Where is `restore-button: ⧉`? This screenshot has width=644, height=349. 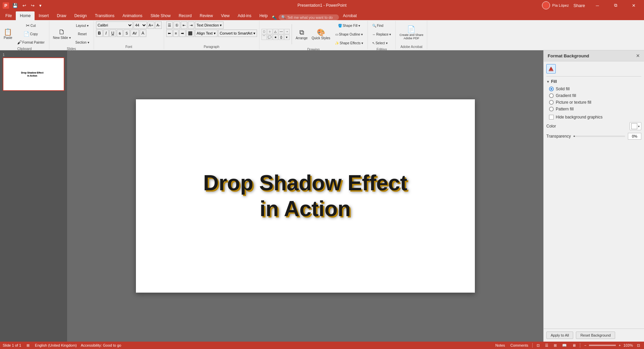 restore-button: ⧉ is located at coordinates (615, 5).